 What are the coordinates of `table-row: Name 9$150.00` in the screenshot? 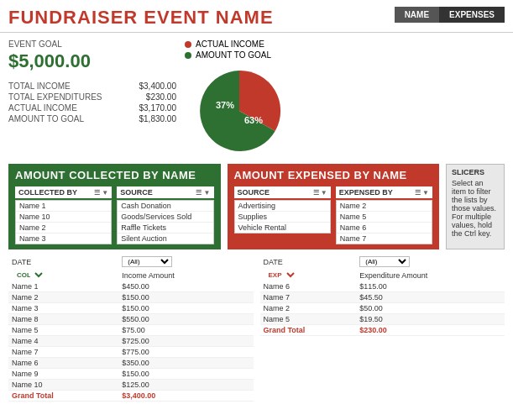 It's located at (131, 375).